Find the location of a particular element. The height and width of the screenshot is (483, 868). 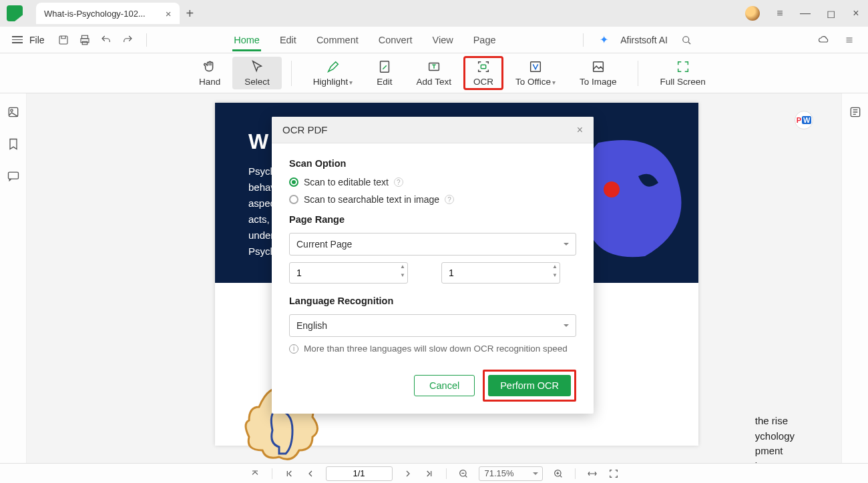

zoom-out-icon is located at coordinates (463, 474).